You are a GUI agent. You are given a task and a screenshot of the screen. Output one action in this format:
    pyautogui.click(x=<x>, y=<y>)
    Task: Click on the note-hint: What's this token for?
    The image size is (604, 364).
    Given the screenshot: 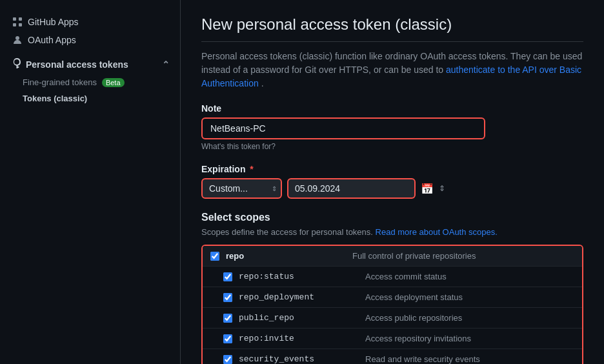 What is the action you would take?
    pyautogui.click(x=392, y=147)
    